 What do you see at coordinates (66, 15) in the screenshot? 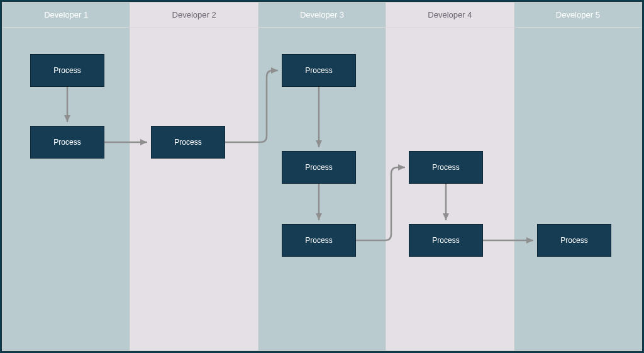
I see `lane-header: Developer 1` at bounding box center [66, 15].